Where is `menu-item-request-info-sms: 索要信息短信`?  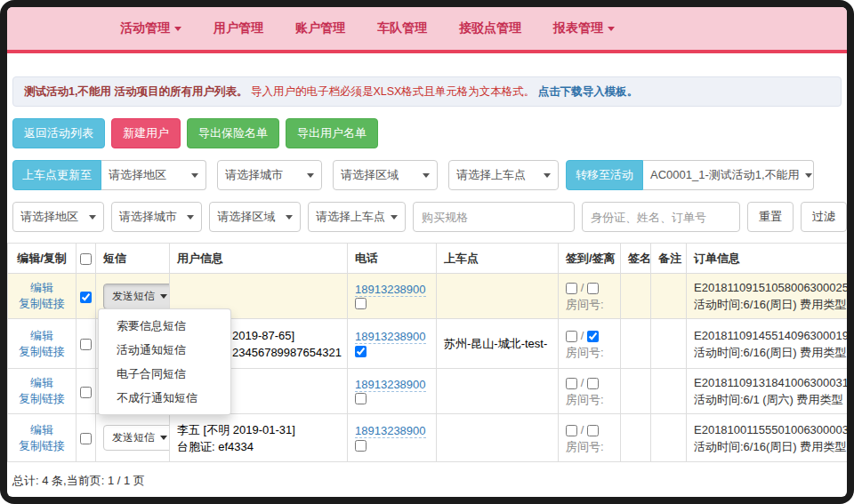
menu-item-request-info-sms: 索要信息短信 is located at coordinates (165, 325).